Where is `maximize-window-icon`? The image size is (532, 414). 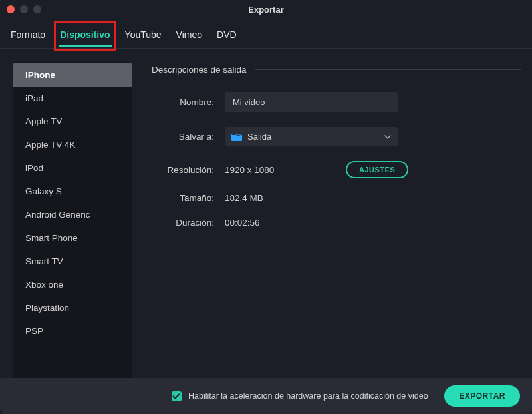
maximize-window-icon is located at coordinates (37, 9).